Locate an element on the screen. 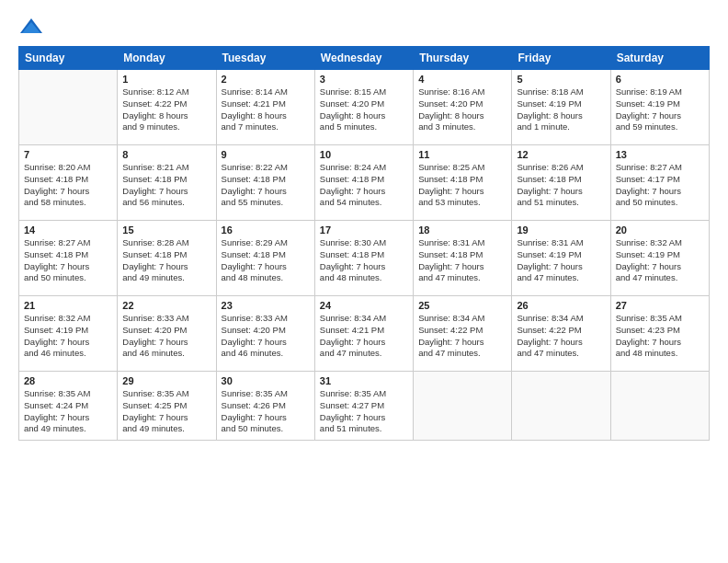  header is located at coordinates (364, 27).